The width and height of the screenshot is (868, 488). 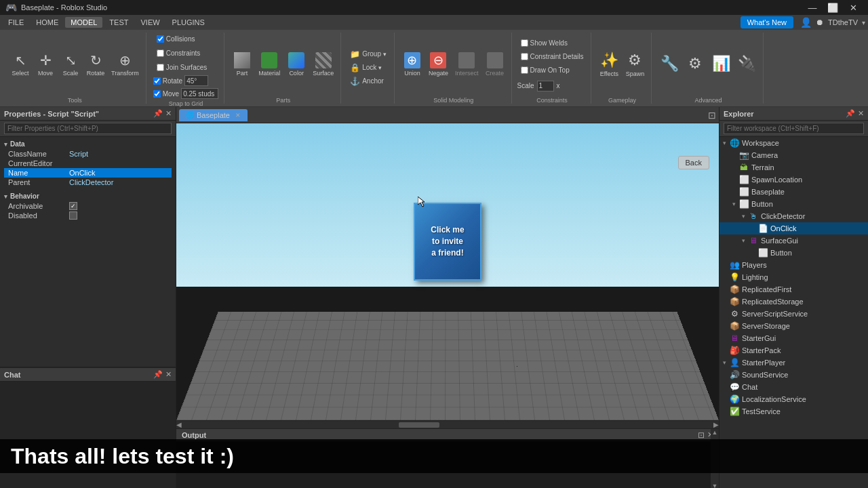 What do you see at coordinates (701, 435) in the screenshot?
I see `output-expand-icon: ⊡` at bounding box center [701, 435].